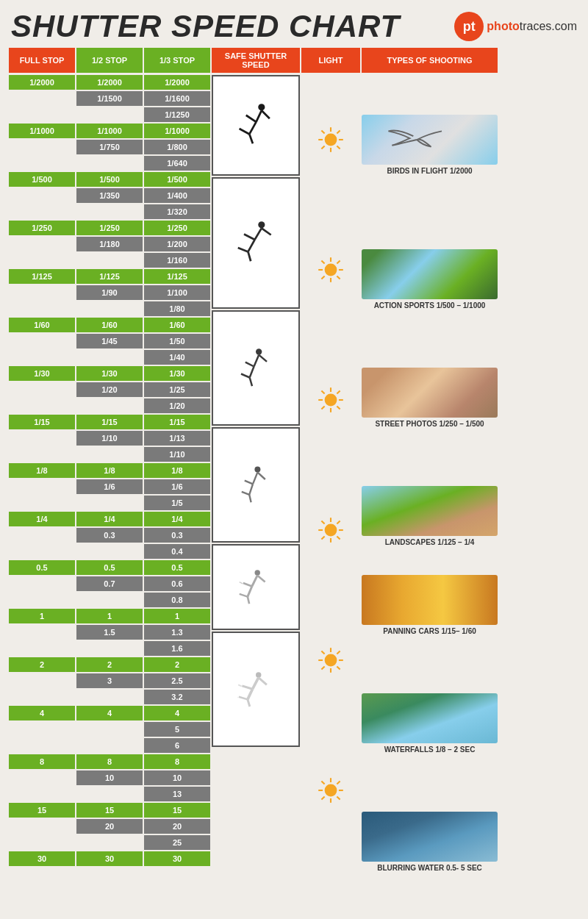  What do you see at coordinates (177, 309) in the screenshot?
I see `speed-cell: 1/80` at bounding box center [177, 309].